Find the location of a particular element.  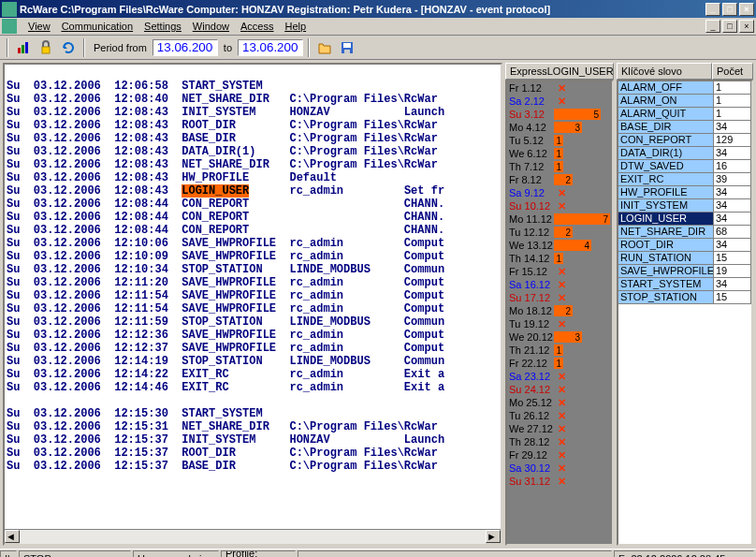

maximize-button: □ is located at coordinates (730, 9).